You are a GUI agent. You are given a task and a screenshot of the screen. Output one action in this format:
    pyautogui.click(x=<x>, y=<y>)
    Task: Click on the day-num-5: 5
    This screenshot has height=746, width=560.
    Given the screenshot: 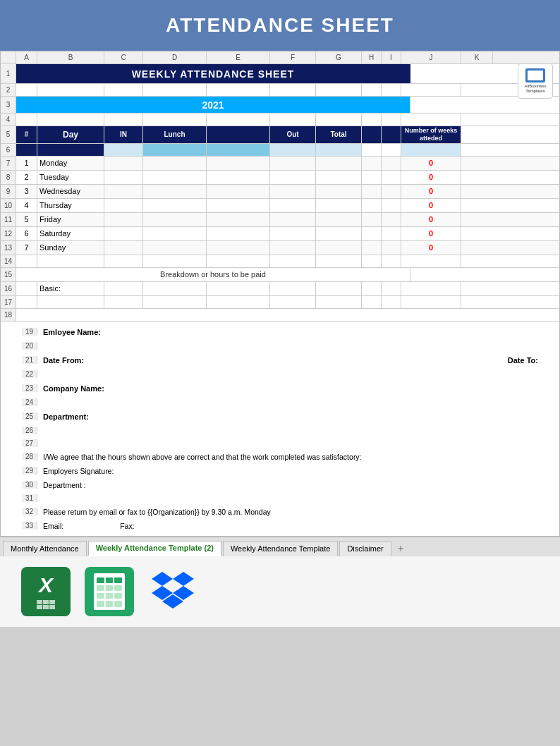 What is the action you would take?
    pyautogui.click(x=27, y=220)
    